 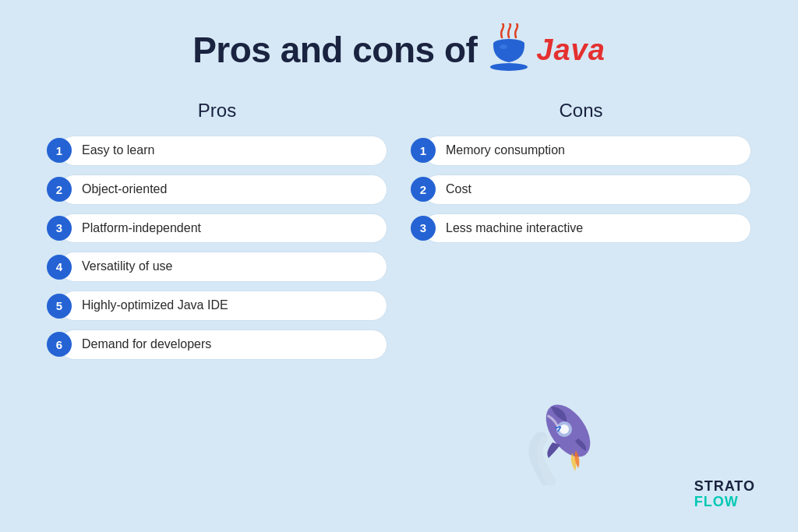 I want to click on header: Pros and cons of Java, so click(x=399, y=50).